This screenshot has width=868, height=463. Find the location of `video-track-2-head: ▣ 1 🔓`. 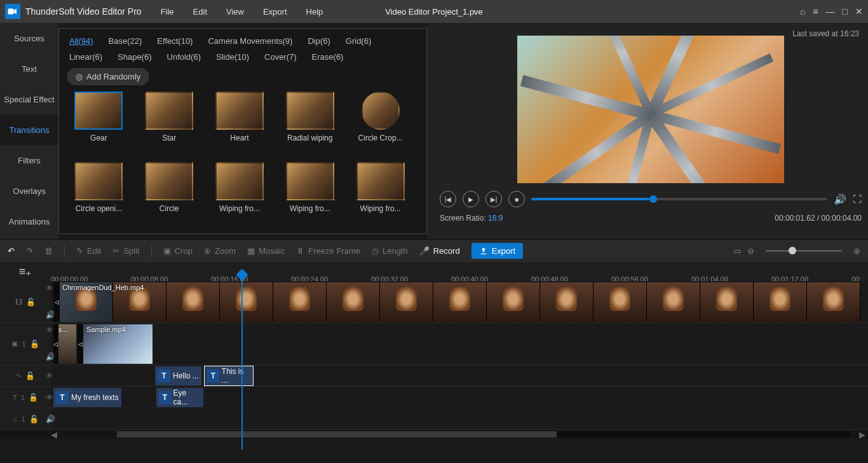

video-track-2-head: ▣ 1 🔓 is located at coordinates (25, 343).